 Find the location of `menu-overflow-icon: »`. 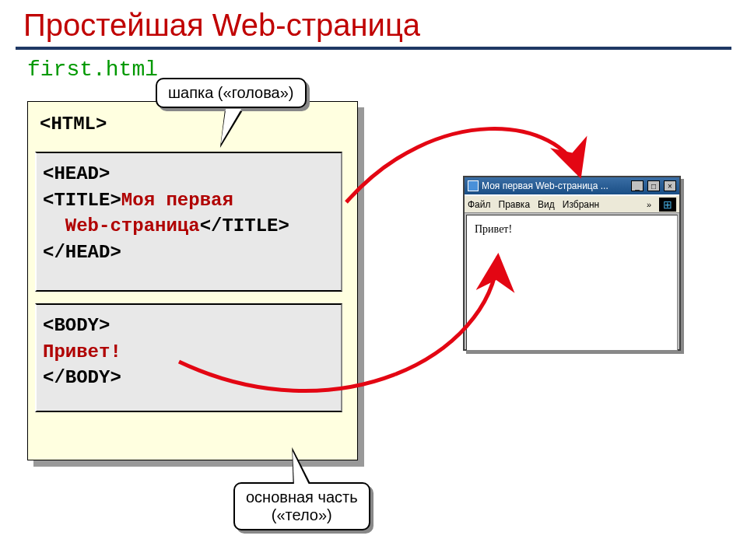

menu-overflow-icon: » is located at coordinates (649, 205).